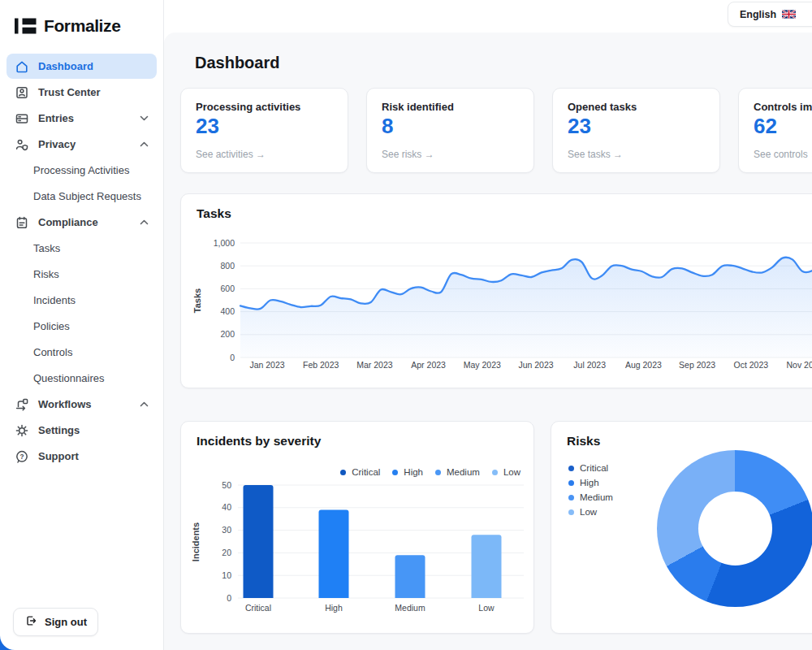 This screenshot has width=812, height=650. I want to click on sidebar-item-compliance: Compliance, so click(81, 223).